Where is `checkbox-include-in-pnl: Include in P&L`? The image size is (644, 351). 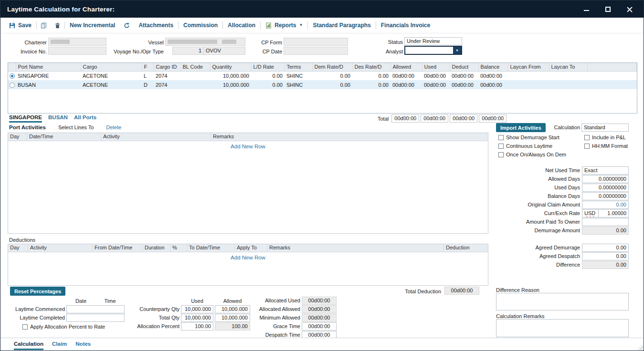 checkbox-include-in-pnl: Include in P&L is located at coordinates (605, 137).